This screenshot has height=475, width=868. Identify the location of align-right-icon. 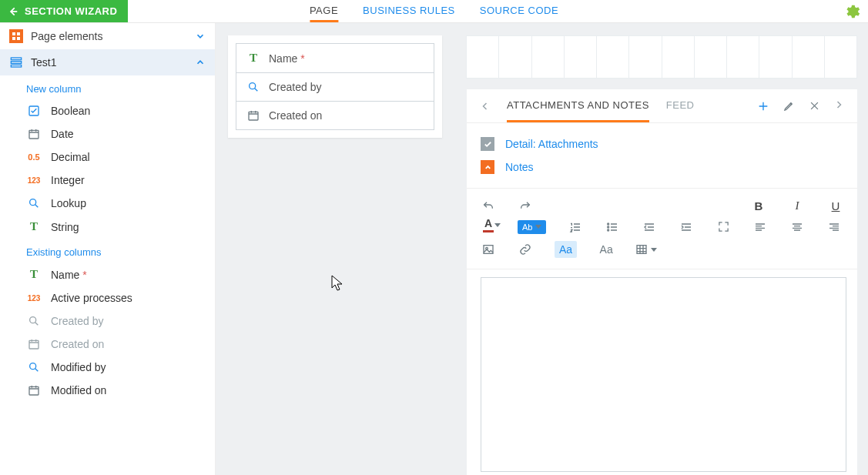
(834, 227).